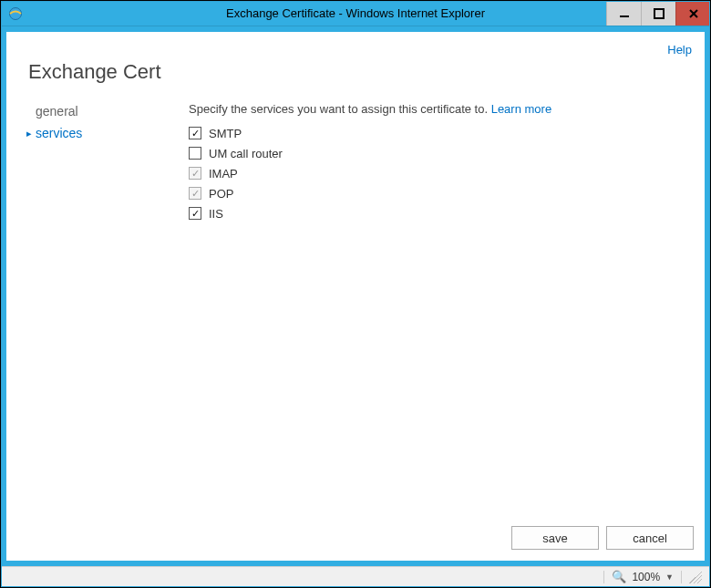 The width and height of the screenshot is (711, 588). Describe the element at coordinates (555, 538) in the screenshot. I see `save-button: save` at that location.